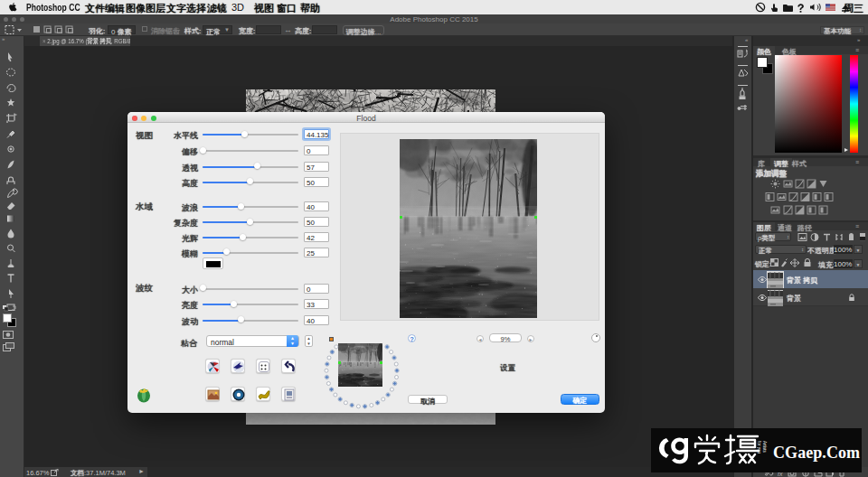 The height and width of the screenshot is (477, 868). I want to click on svg-text: Artists, so click(765, 446).